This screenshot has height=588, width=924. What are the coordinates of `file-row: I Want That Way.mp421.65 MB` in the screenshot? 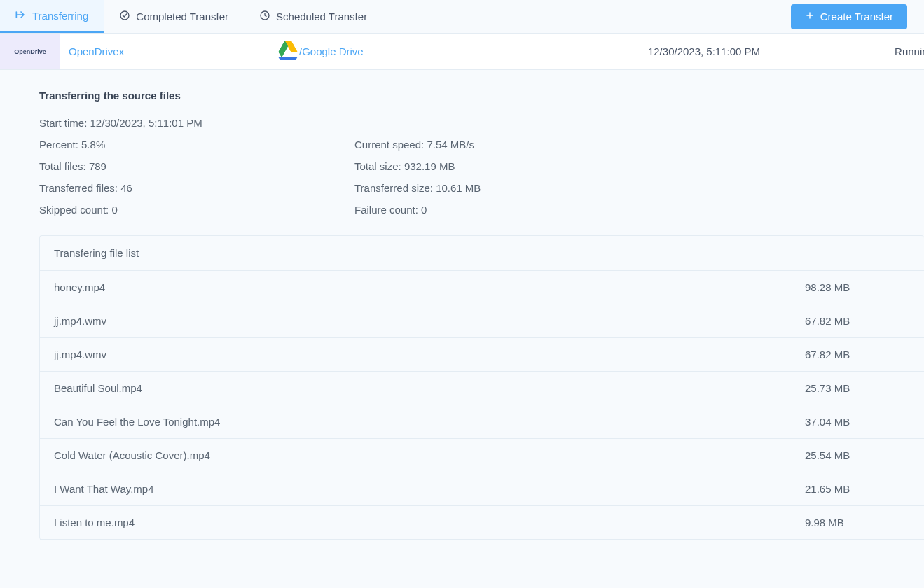 It's located at (482, 489).